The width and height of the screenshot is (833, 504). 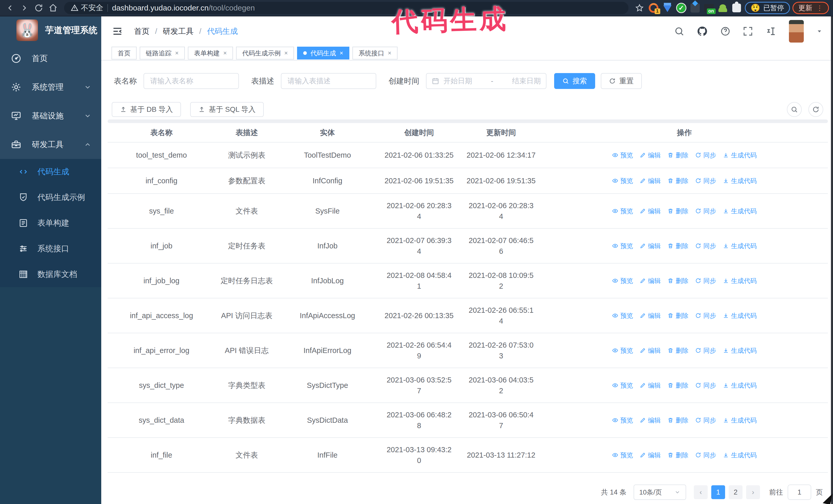 What do you see at coordinates (794, 110) in the screenshot?
I see `toggle-search-button` at bounding box center [794, 110].